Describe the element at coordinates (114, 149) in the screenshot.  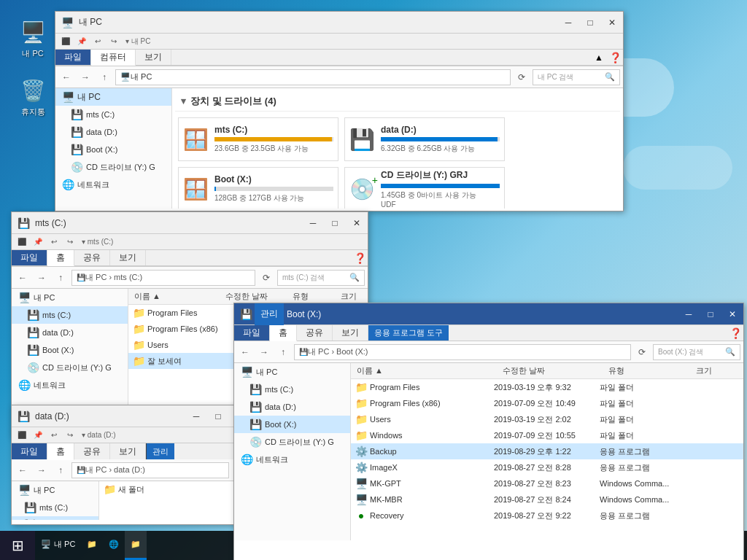
I see `sidebar-mypc-x: 💾 Boot (X:)` at that location.